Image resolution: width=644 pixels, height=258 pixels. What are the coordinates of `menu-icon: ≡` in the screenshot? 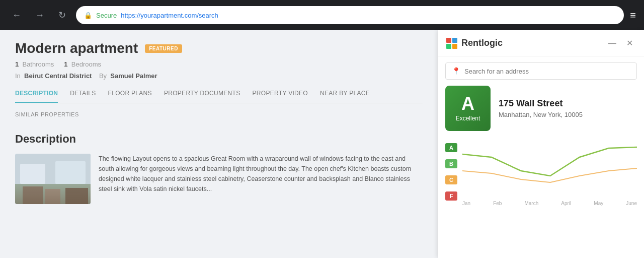 It's located at (633, 15).